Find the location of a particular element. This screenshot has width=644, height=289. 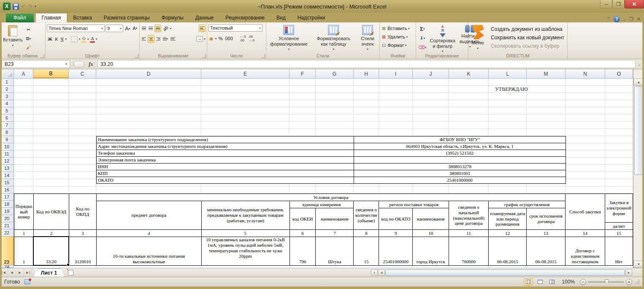

alignment-dialog-launcher is located at coordinates (204, 56).